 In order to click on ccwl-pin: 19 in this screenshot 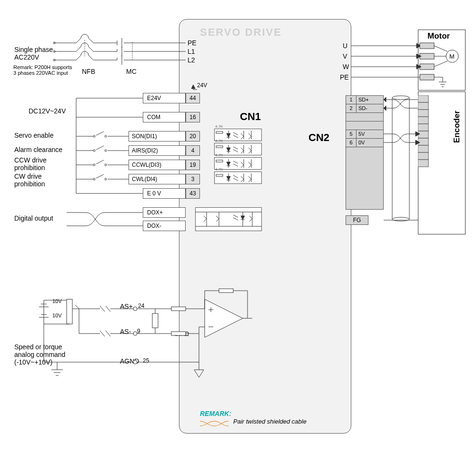, I will do `click(193, 165)`.